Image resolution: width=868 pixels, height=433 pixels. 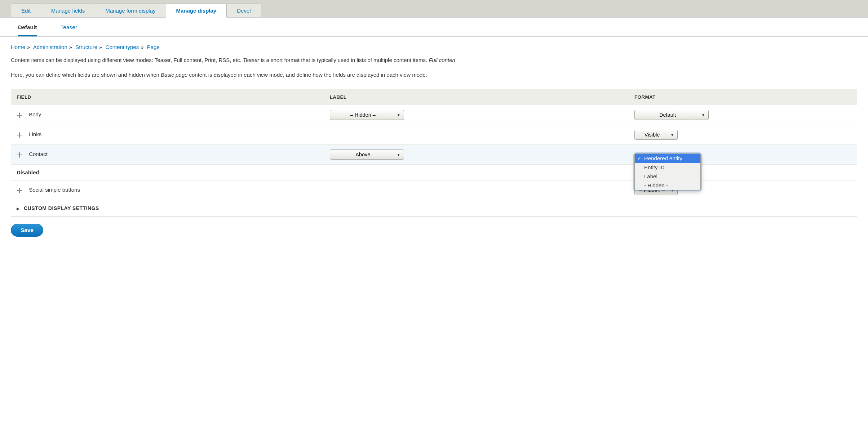 What do you see at coordinates (367, 155) in the screenshot?
I see `label-select-contact: Above▼` at bounding box center [367, 155].